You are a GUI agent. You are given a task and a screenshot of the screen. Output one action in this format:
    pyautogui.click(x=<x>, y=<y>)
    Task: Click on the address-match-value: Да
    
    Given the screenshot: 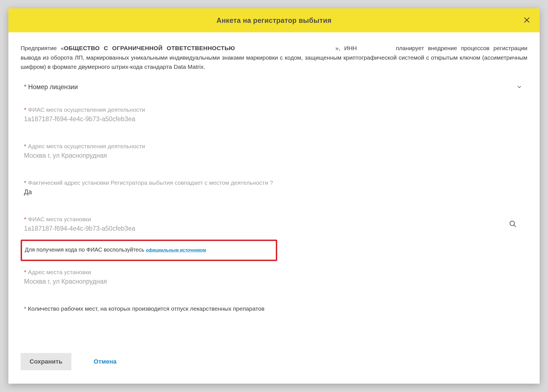 What is the action you would take?
    pyautogui.click(x=274, y=192)
    